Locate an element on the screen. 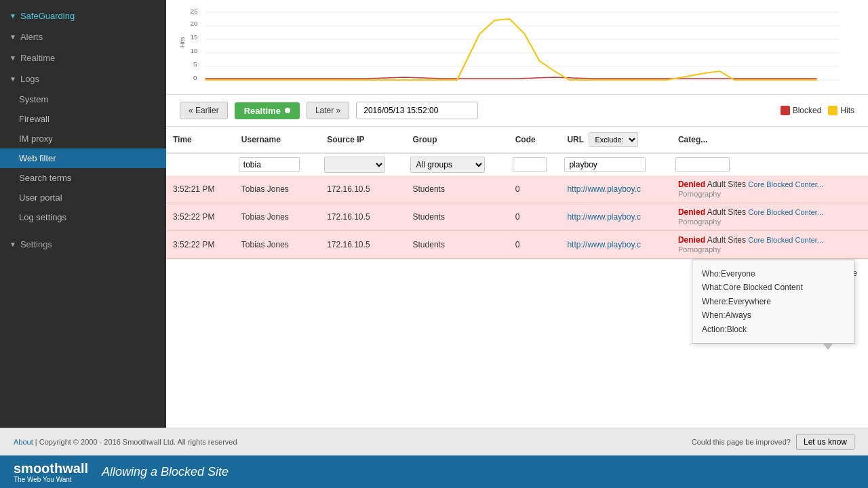 This screenshot has height=488, width=868. legend-blocked: Blocked is located at coordinates (802, 110).